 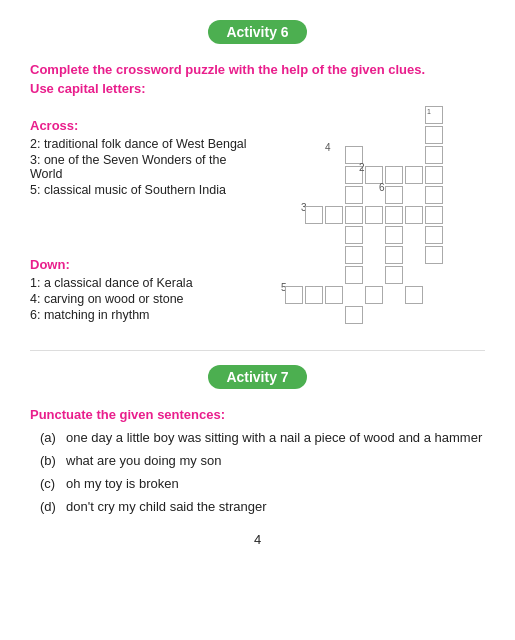 I want to click on activity6-header: Activity 6, so click(x=258, y=37).